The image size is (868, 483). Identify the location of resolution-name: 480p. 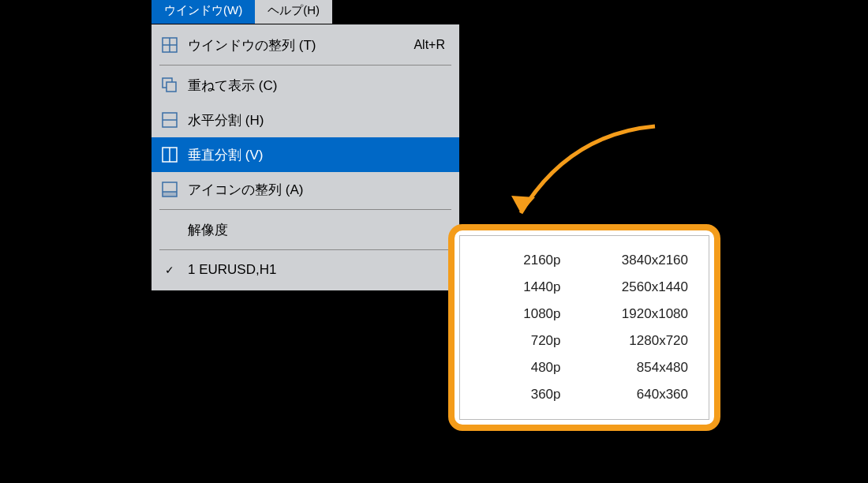
(533, 368).